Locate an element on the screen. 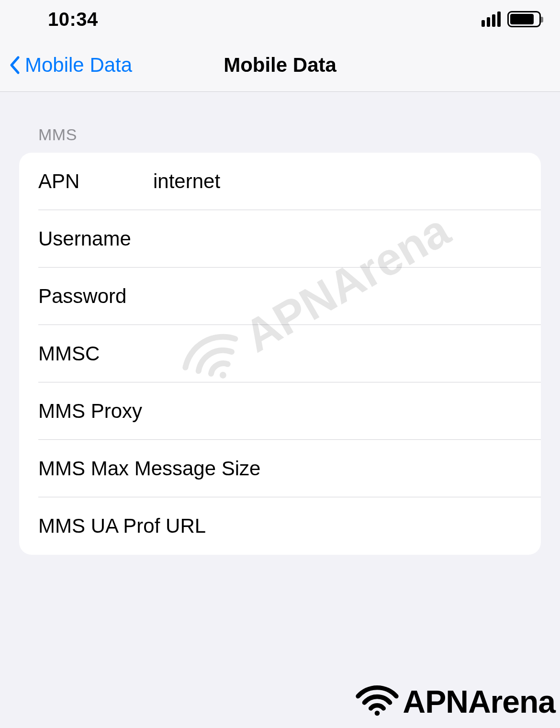 The width and height of the screenshot is (560, 728). label-mms-ua-prof: MMS UA Prof URL is located at coordinates (122, 526).